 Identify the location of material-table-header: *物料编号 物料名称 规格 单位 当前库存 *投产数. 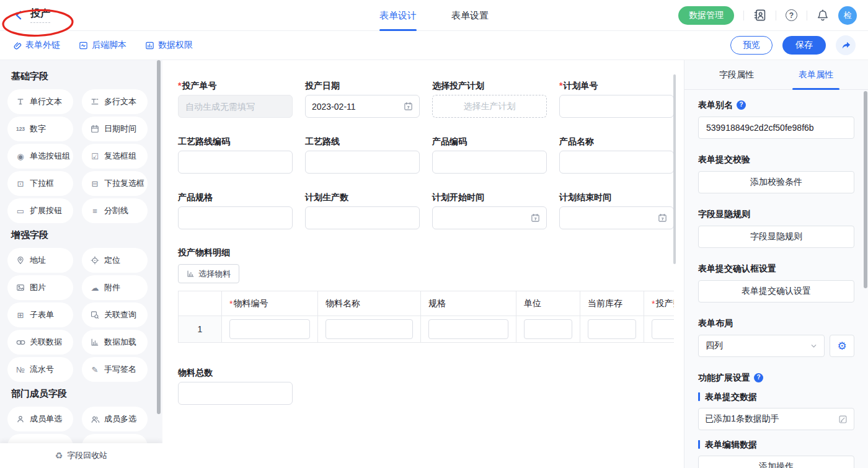
(427, 304).